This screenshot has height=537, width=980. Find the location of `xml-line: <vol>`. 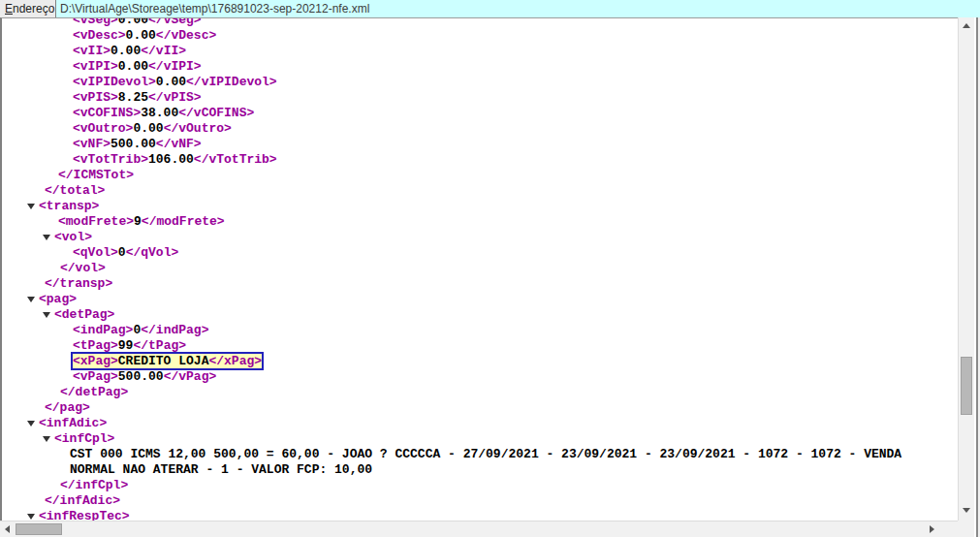

xml-line: <vol> is located at coordinates (480, 237).